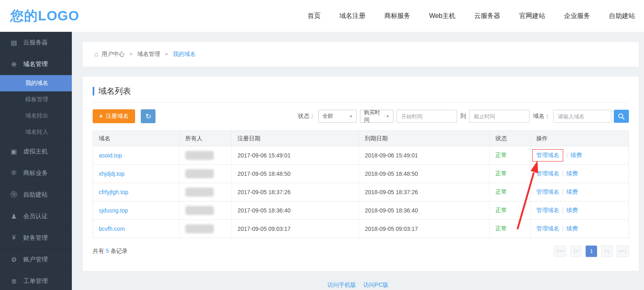 This screenshot has height=290, width=644. I want to click on nav-domain-register: 域名注册, so click(352, 16).